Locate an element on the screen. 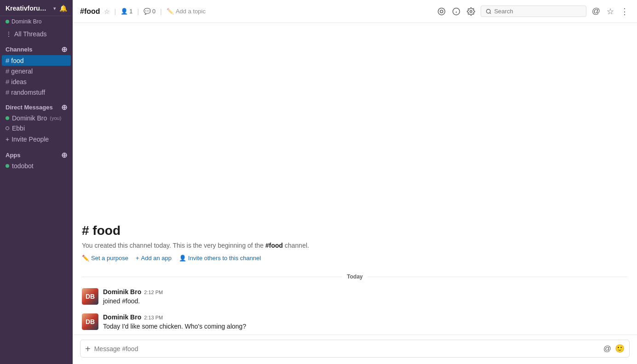 This screenshot has height=364, width=637. add-channel-icon: ⊕ is located at coordinates (64, 50).